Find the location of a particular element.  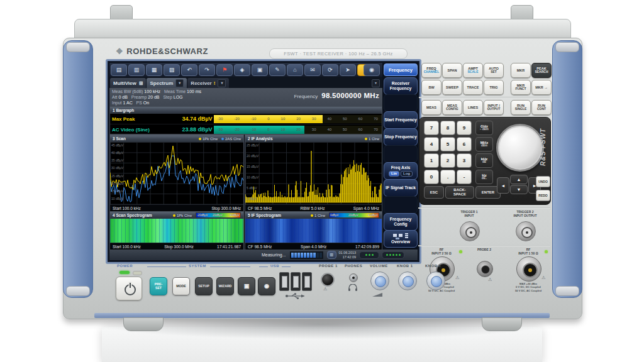

softkey-if-signal-track: IF Signal Track is located at coordinates (401, 188).